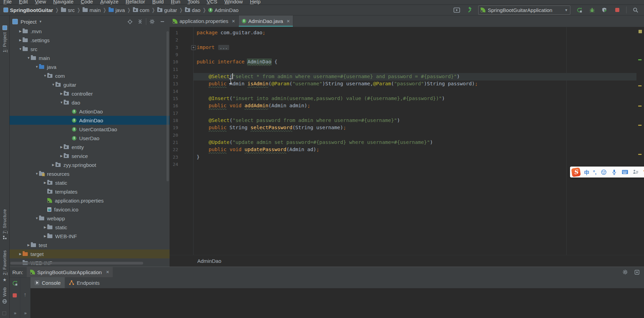 The height and width of the screenshot is (318, 644). Describe the element at coordinates (5, 296) in the screenshot. I see `tool-button-web: Web` at that location.